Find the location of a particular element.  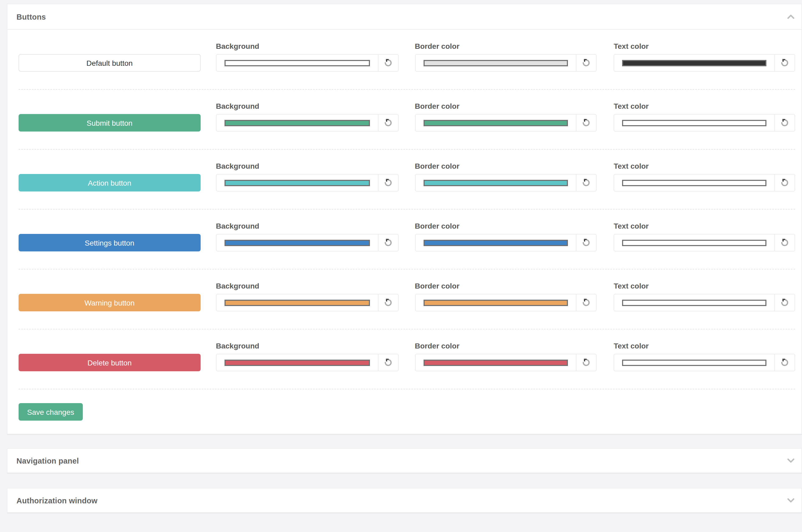

button-style-row: Action button Background Border color is located at coordinates (407, 180).